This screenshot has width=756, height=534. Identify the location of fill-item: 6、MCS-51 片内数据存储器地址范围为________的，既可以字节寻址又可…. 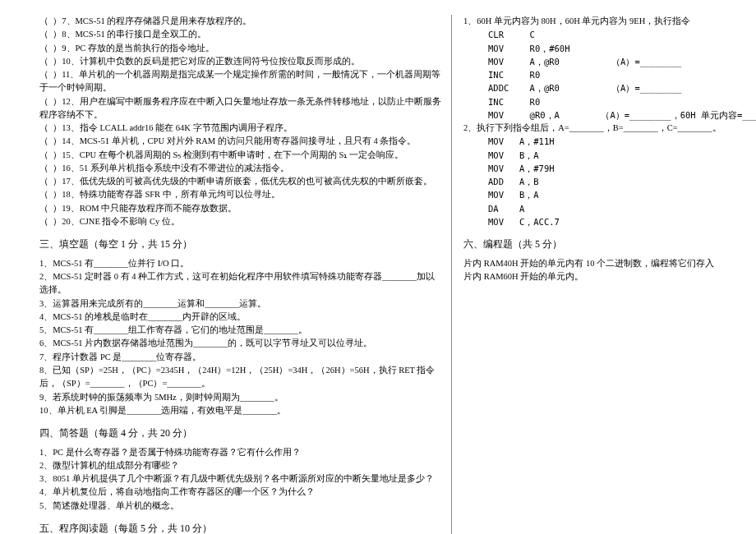
(242, 343).